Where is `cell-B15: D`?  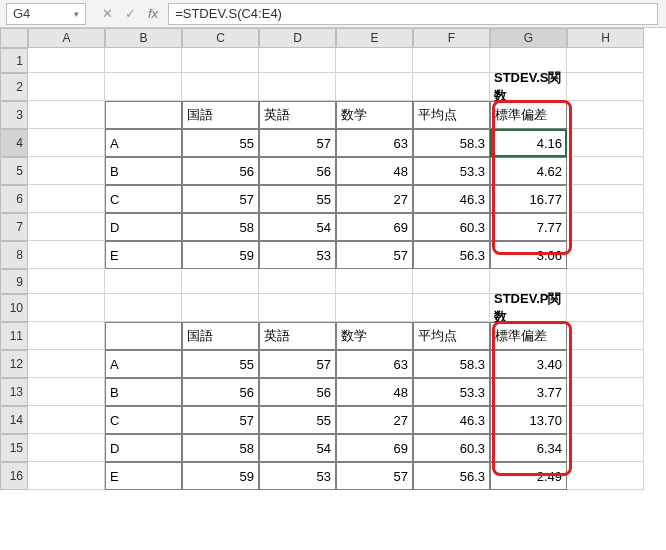 cell-B15: D is located at coordinates (144, 448).